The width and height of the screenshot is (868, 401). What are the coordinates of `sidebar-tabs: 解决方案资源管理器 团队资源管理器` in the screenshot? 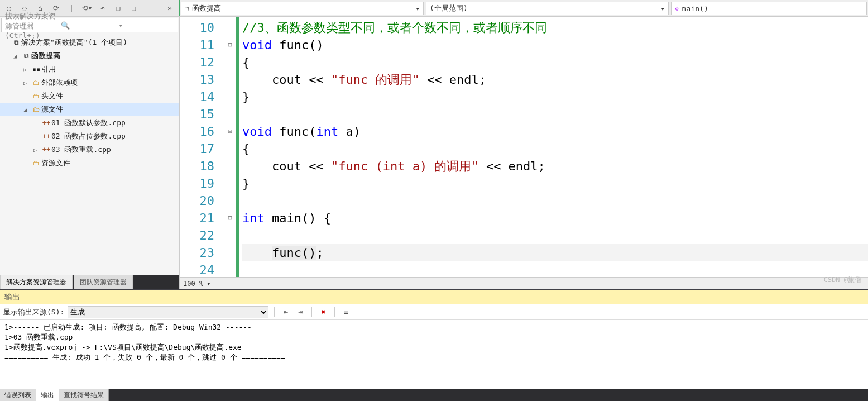 It's located at (89, 282).